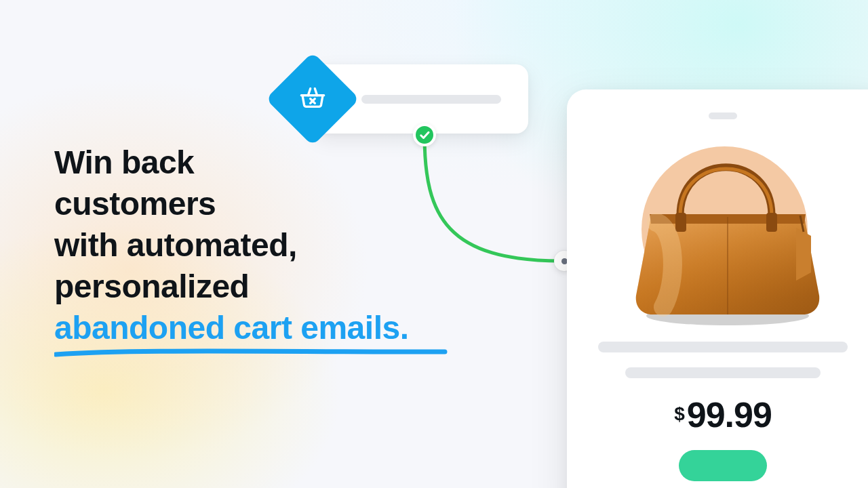 The height and width of the screenshot is (488, 868). I want to click on placeholder-bar, so click(431, 99).